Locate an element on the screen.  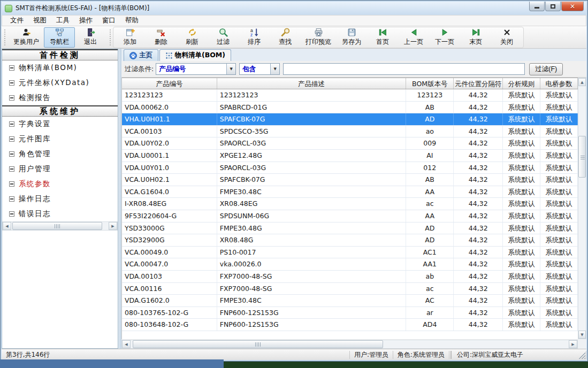
menu-item-2: 视图 is located at coordinates (40, 20).